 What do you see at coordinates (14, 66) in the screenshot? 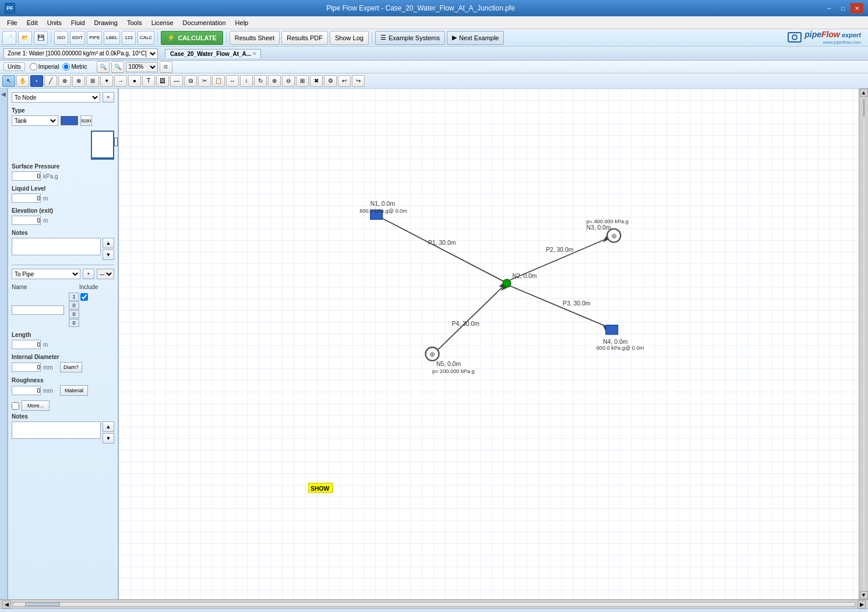
I see `units-button: Units` at bounding box center [14, 66].